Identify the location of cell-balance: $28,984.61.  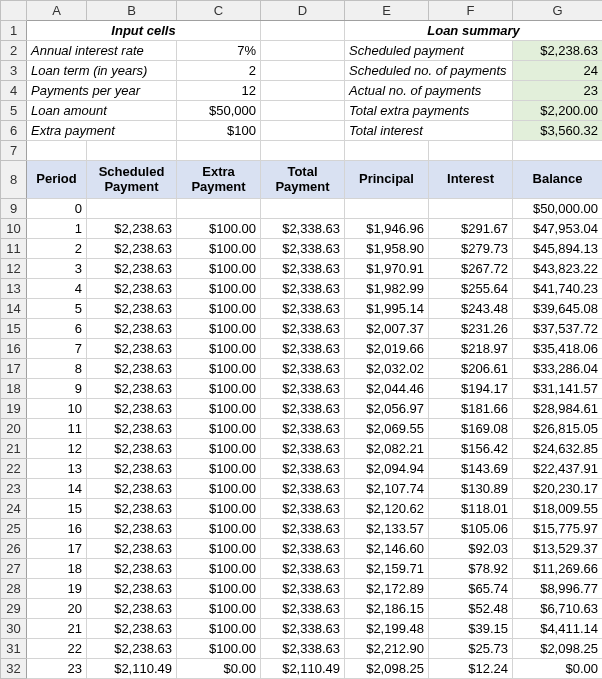
(558, 409).